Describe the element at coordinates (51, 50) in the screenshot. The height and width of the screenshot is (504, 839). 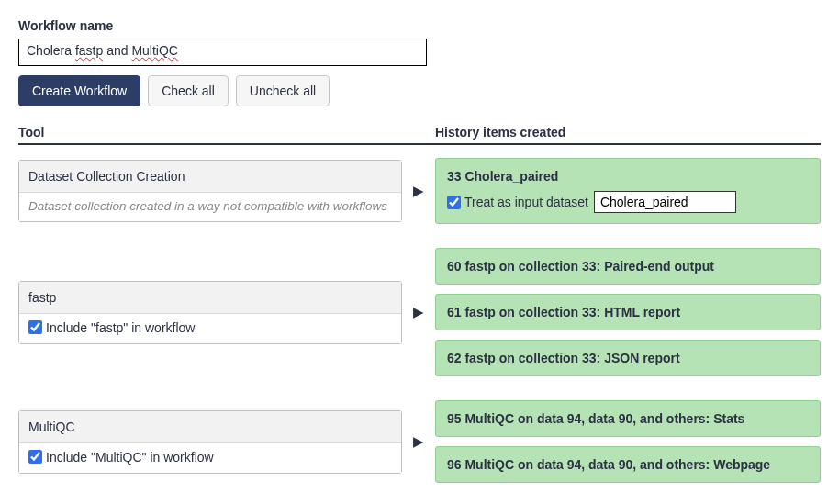
I see `wf-name-p1: Cholera` at that location.